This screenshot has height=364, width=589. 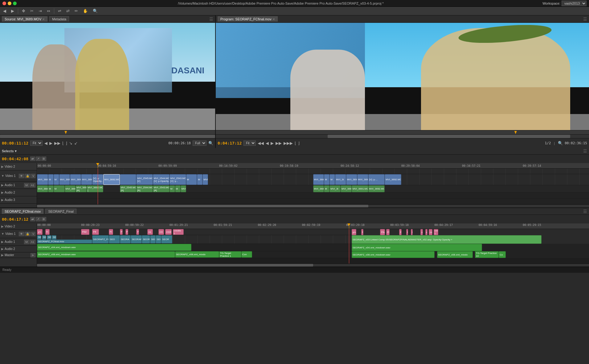 I want to click on bottom-tab-final: SEORAPZ_Final, so click(x=61, y=211).